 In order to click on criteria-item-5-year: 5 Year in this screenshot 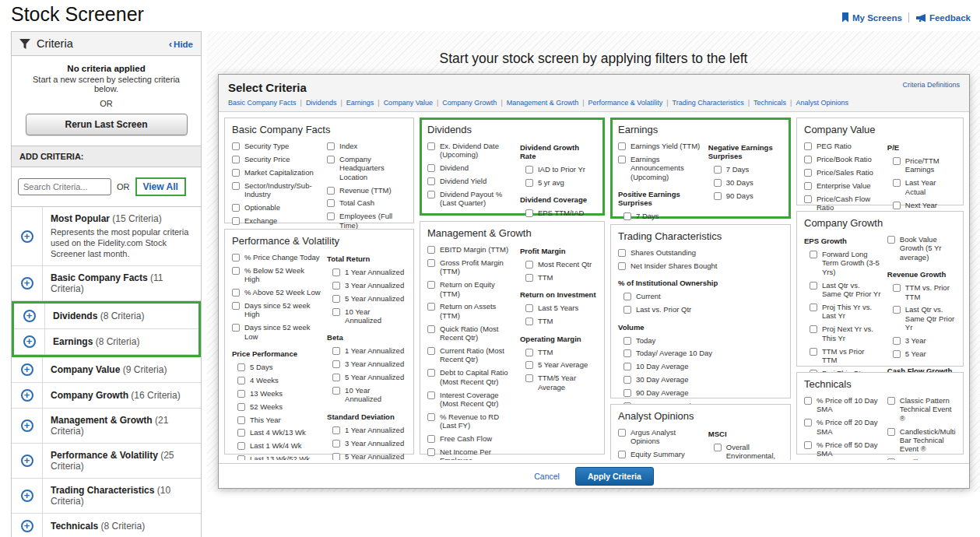, I will do `click(925, 353)`.